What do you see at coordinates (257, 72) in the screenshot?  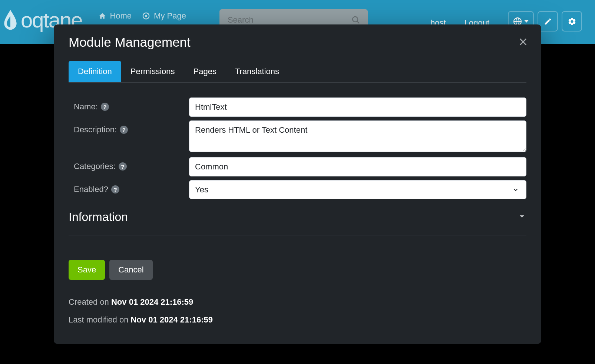 I see `tab-translations: Translations` at bounding box center [257, 72].